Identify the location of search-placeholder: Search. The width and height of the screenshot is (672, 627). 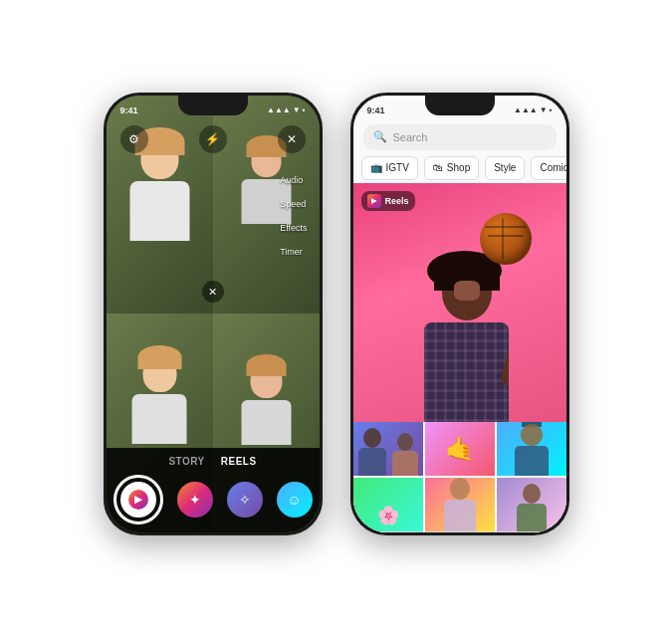
(410, 137).